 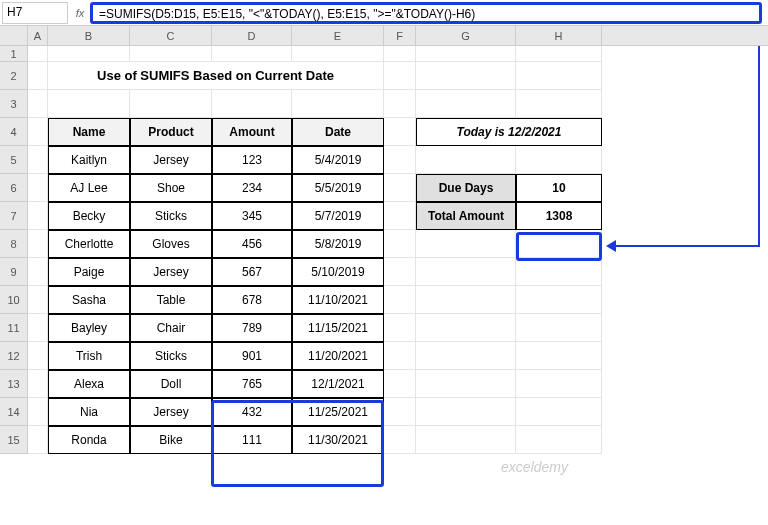 What do you see at coordinates (534, 467) in the screenshot?
I see `watermark: exceldemy` at bounding box center [534, 467].